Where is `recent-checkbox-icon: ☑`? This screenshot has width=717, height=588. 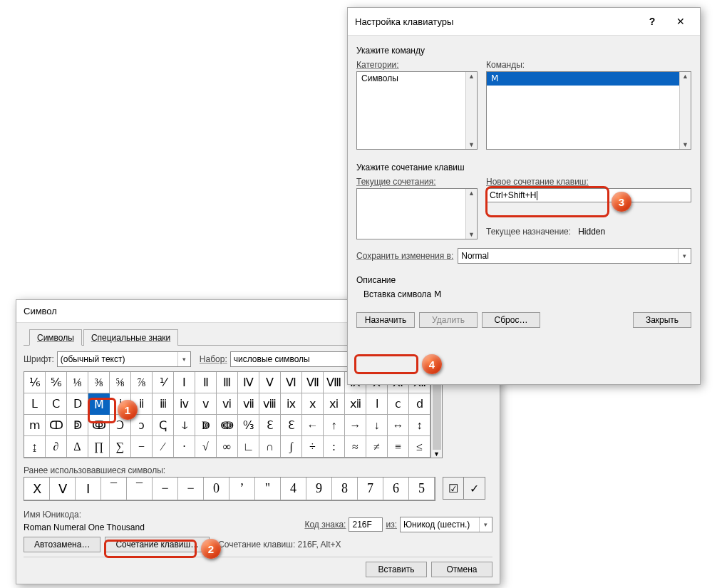 recent-checkbox-icon: ☑ is located at coordinates (453, 488).